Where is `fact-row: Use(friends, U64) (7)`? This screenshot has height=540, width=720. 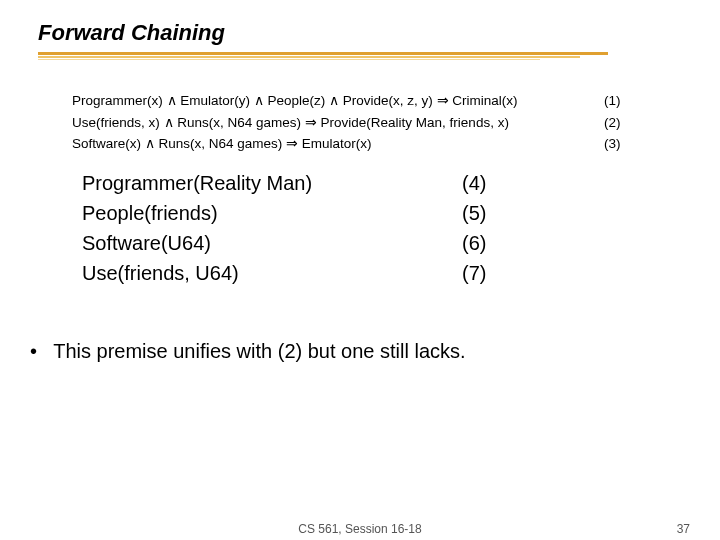 fact-row: Use(friends, U64) (7) is located at coordinates (362, 273).